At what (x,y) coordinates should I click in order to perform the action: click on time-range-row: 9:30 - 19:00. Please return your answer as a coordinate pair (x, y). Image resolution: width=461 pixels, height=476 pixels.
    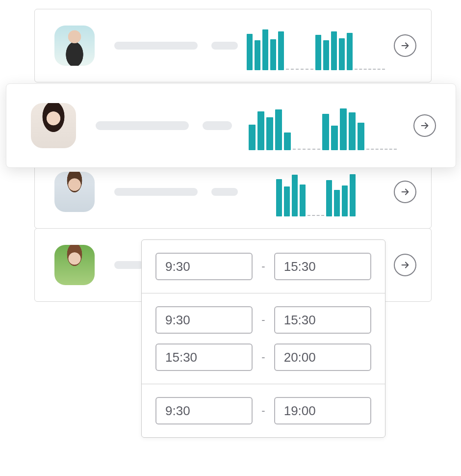
    Looking at the image, I should click on (263, 411).